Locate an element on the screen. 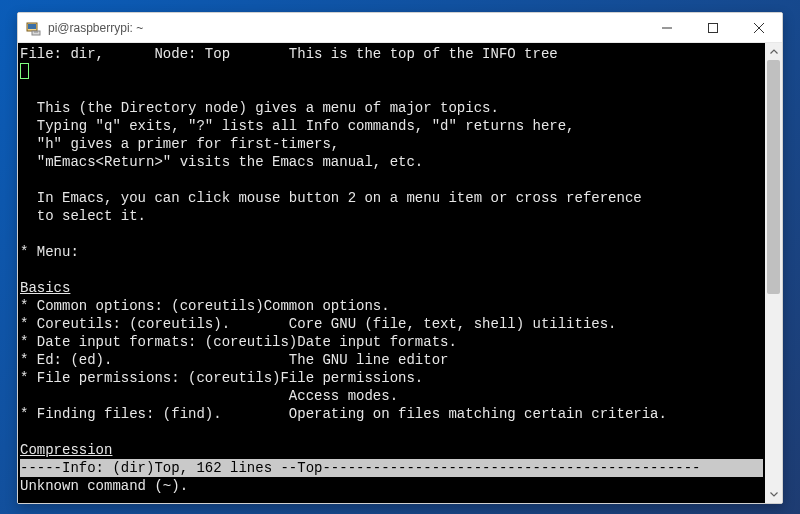 This screenshot has height=514, width=800. scroll-down-button is located at coordinates (774, 494).